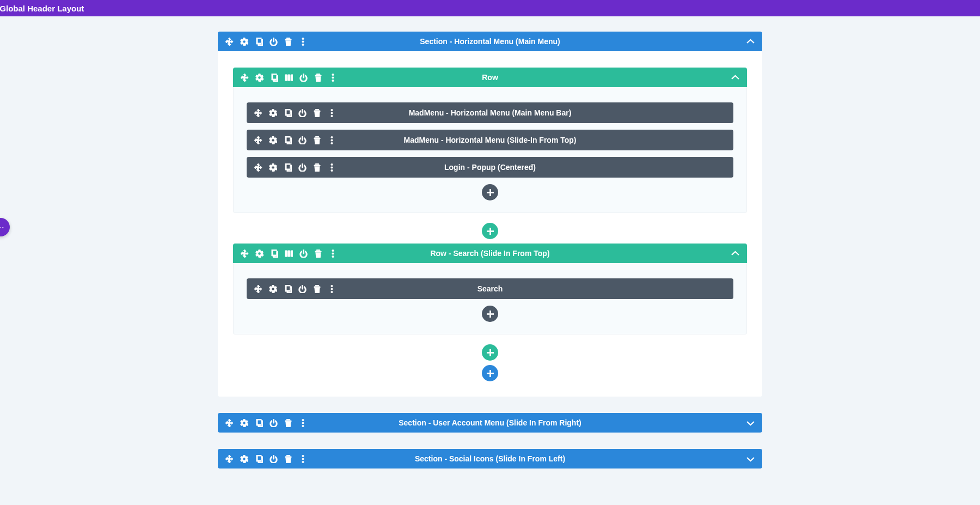 This screenshot has height=505, width=980. Describe the element at coordinates (490, 113) in the screenshot. I see `module-header: MadMenu - Horizontal Menu (Main Menu Bar…` at that location.